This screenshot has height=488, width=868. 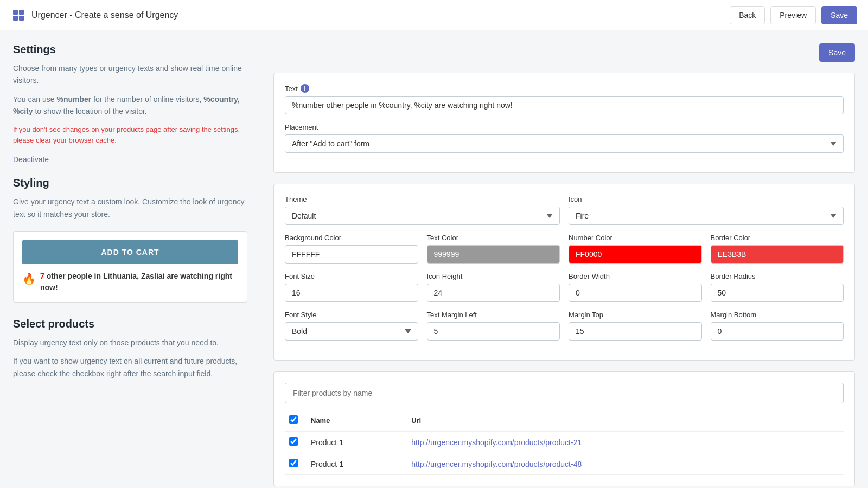 I want to click on icon-height-input: 24, so click(x=494, y=293).